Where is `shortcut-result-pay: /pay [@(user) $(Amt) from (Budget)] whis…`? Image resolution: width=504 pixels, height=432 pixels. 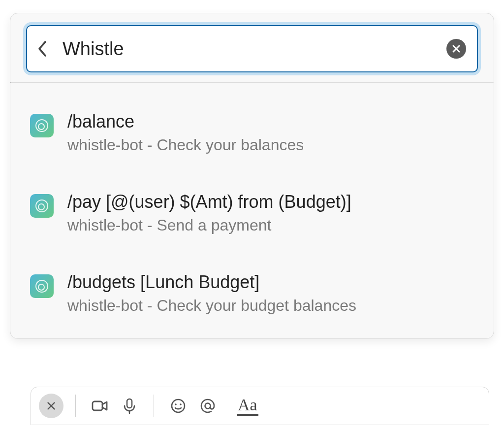
shortcut-result-pay: /pay [@(user) $(Amt) from (Budget)] whis… is located at coordinates (252, 214).